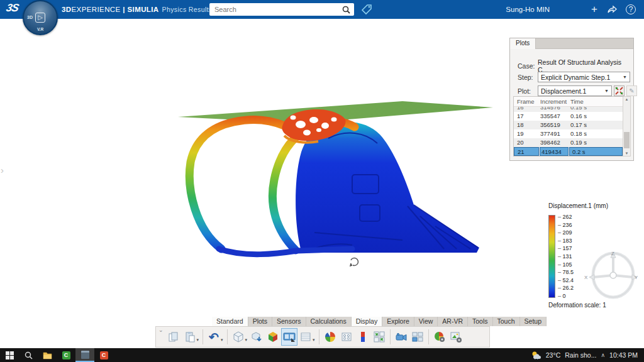  What do you see at coordinates (85, 355) in the screenshot?
I see `active-app-button` at bounding box center [85, 355].